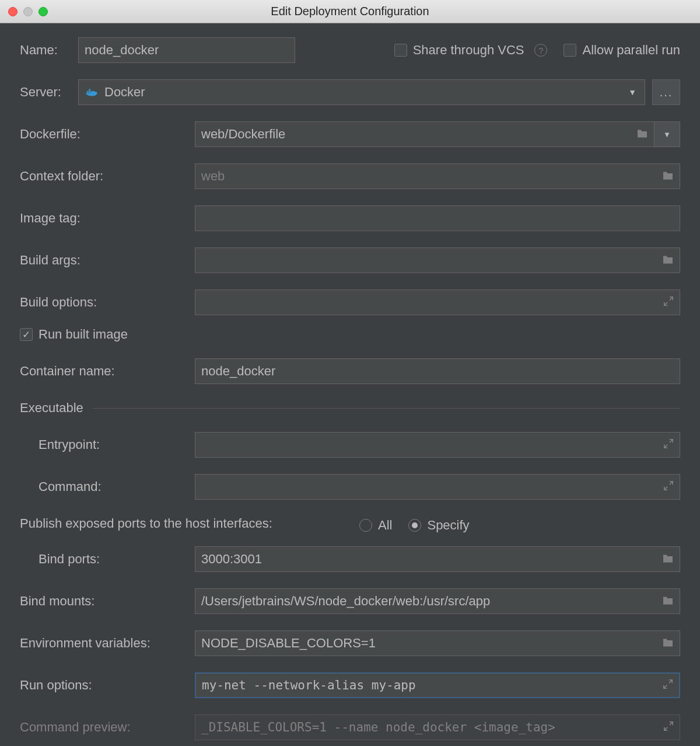 The image size is (700, 746). I want to click on build-args-input, so click(438, 260).